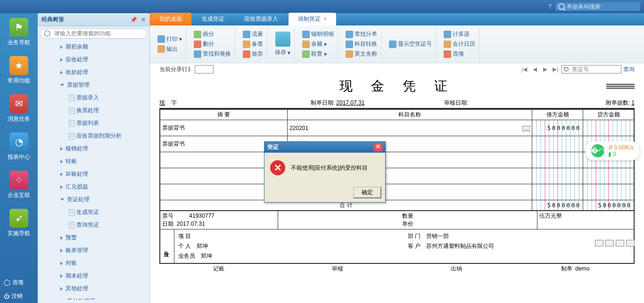  I want to click on nav-label: 企业互联, so click(19, 195).